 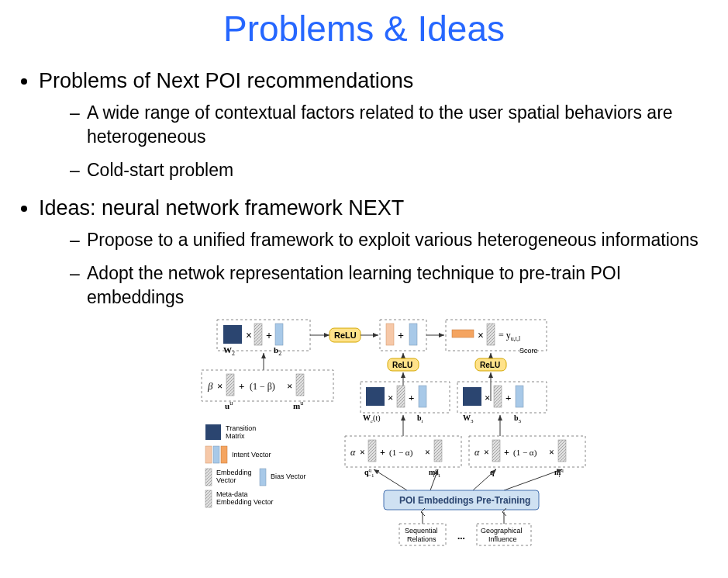 What do you see at coordinates (391, 286) in the screenshot?
I see `sub-item: Adopt the netwok representation learning…` at bounding box center [391, 286].